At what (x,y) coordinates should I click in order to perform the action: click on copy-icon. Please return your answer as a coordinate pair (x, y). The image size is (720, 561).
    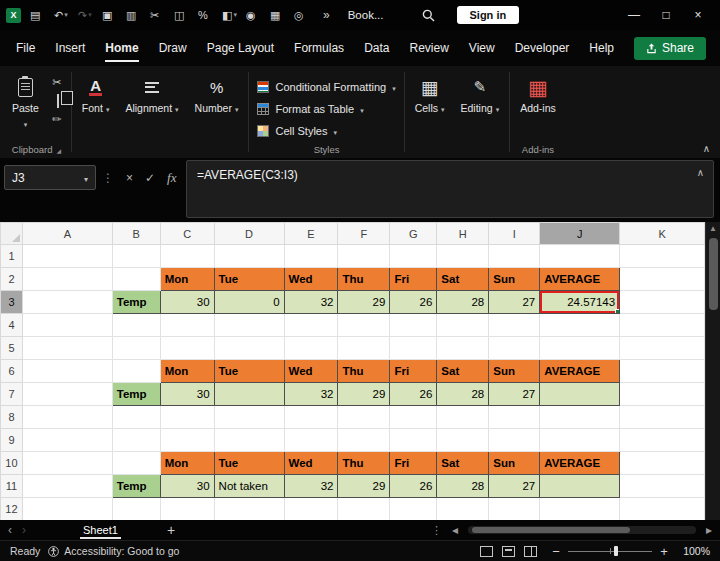
    Looking at the image, I should click on (58, 101).